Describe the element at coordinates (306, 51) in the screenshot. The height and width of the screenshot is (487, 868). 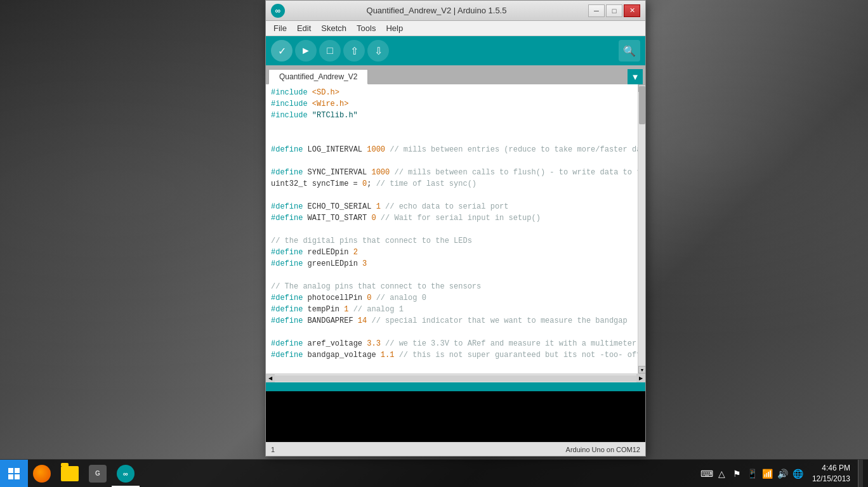
I see `upload-button: ►` at that location.